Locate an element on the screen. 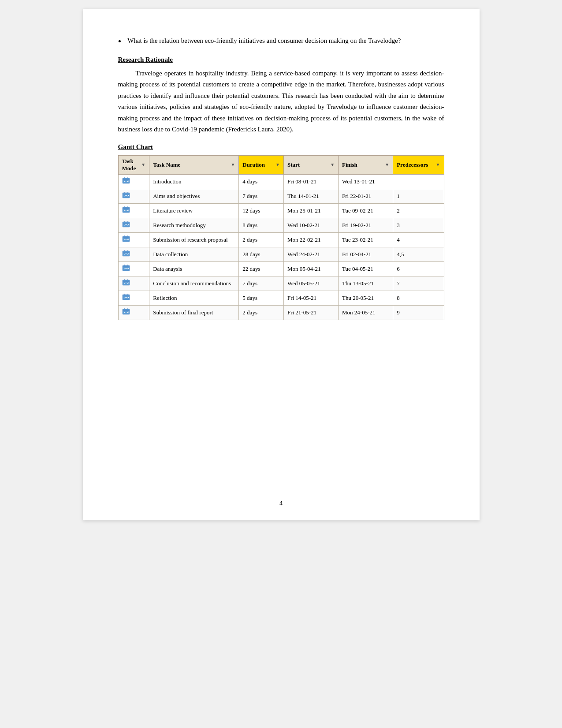 This screenshot has width=562, height=728. predecessors-cell: 4,5 is located at coordinates (419, 254).